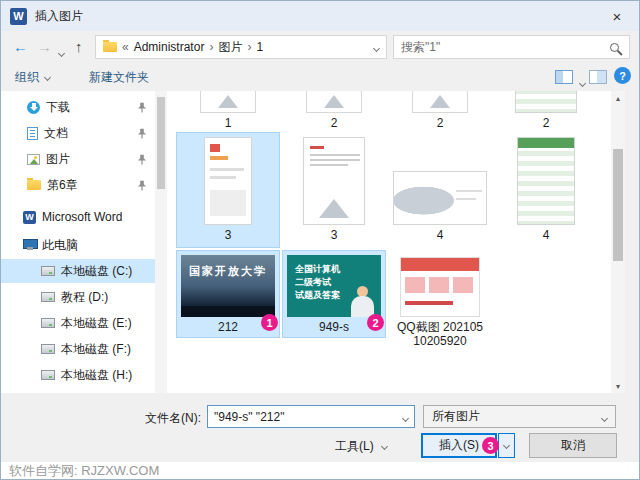 Image resolution: width=640 pixels, height=480 pixels. I want to click on sidebar-item-microsoft-word: Microsoft Word, so click(78, 217).